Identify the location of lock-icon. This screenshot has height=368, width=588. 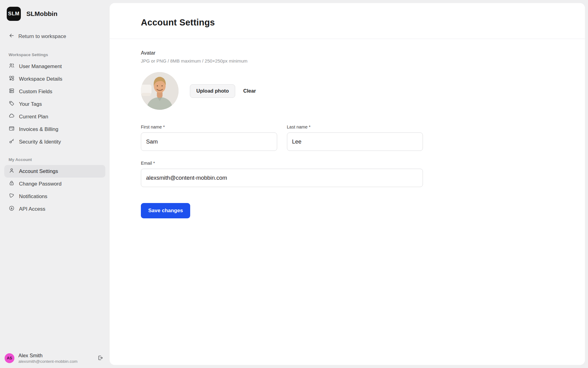
(12, 184).